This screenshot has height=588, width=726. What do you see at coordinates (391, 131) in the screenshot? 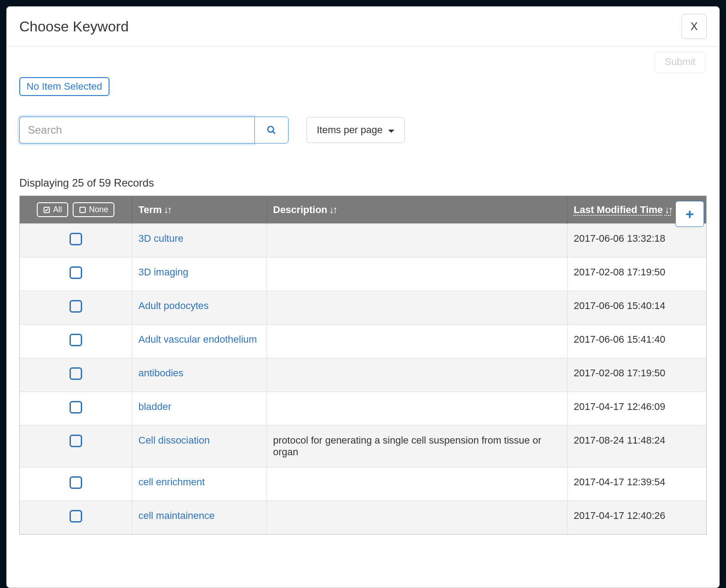
I see `chevron-down-icon` at bounding box center [391, 131].